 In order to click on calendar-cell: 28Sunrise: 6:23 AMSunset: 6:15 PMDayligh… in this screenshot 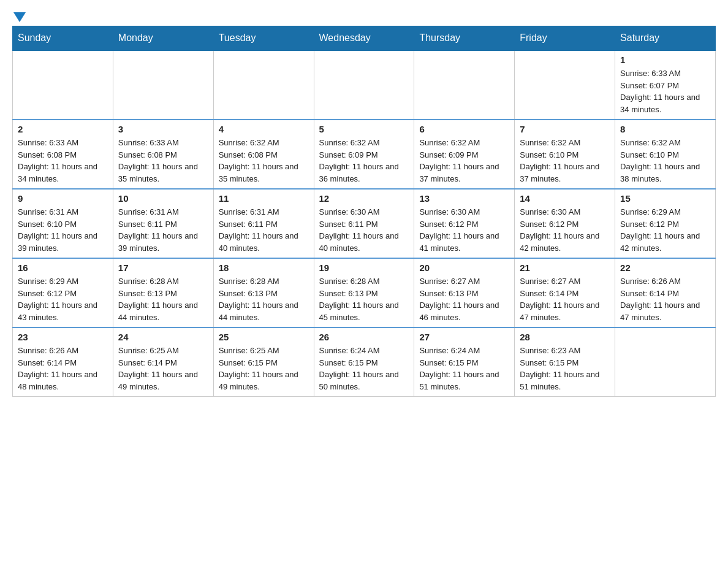, I will do `click(565, 362)`.